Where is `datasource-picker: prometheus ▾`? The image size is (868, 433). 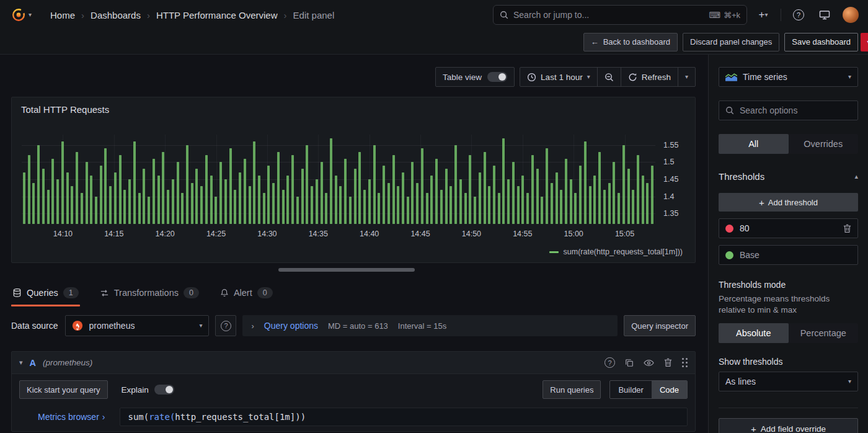
datasource-picker: prometheus ▾ is located at coordinates (137, 326).